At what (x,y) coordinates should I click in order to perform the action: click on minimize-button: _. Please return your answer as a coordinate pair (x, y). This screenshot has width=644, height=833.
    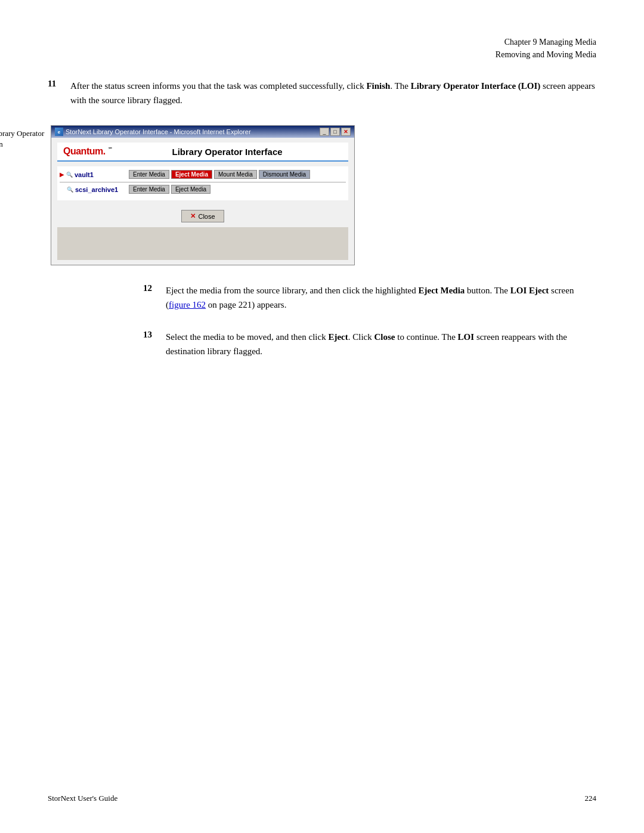
    Looking at the image, I should click on (324, 132).